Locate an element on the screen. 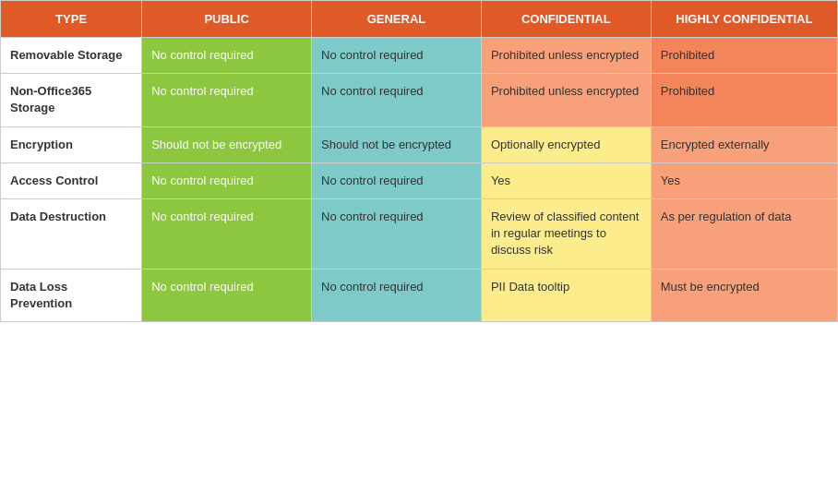 The image size is (838, 504). row-1-general: No control required is located at coordinates (397, 100).